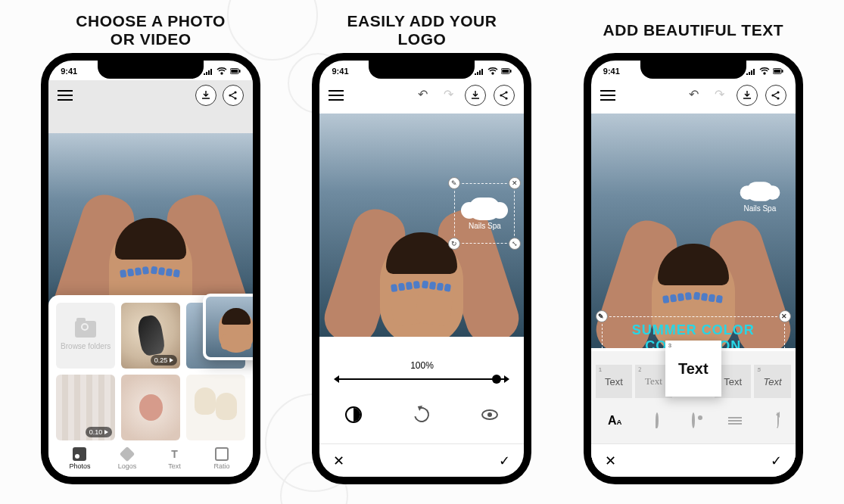 The height and width of the screenshot is (504, 844). I want to click on text-editor-panel: 1Text 2Text 4Text 5Text 3Text AA ✕ ✓, so click(693, 414).